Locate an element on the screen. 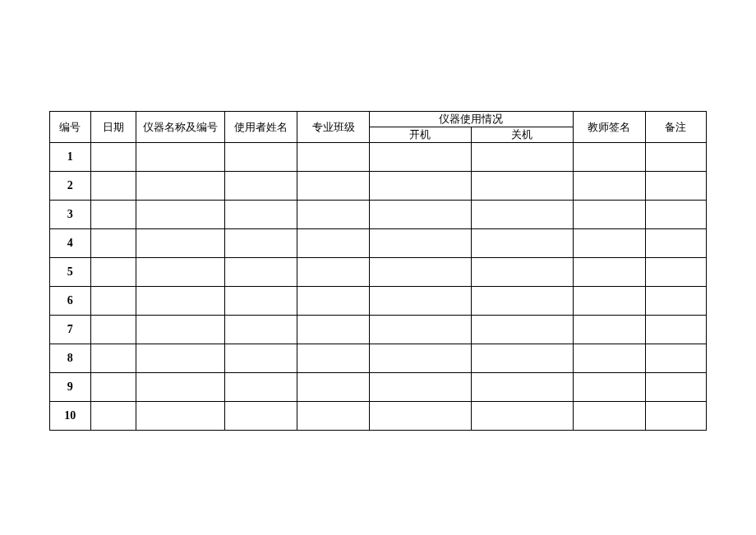 The width and height of the screenshot is (756, 535). header-note: 备注 is located at coordinates (675, 127).